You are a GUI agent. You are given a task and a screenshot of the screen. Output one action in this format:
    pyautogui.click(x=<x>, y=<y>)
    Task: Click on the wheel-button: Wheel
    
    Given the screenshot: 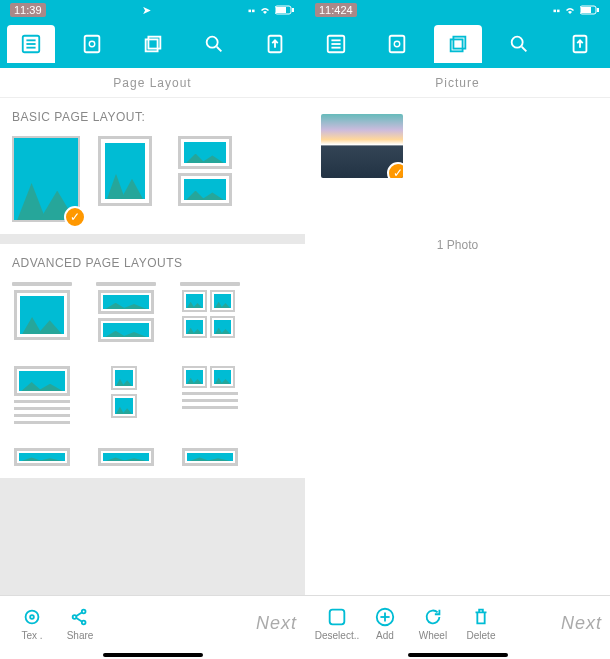 What is the action you would take?
    pyautogui.click(x=433, y=624)
    